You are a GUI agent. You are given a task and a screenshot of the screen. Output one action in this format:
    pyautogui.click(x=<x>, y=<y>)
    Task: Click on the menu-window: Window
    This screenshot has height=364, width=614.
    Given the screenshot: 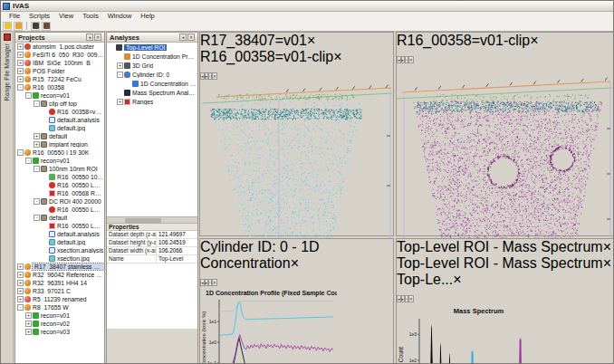 What is the action you would take?
    pyautogui.click(x=120, y=16)
    